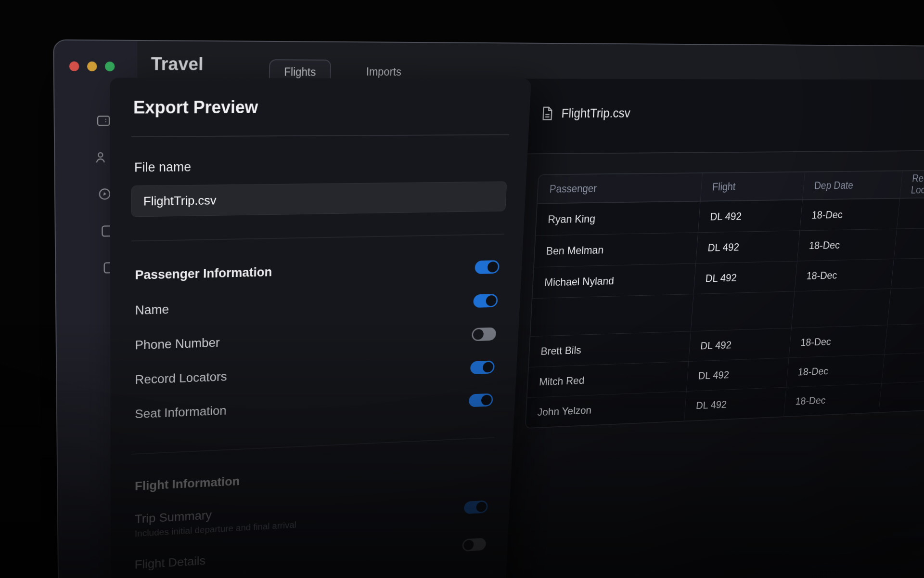 This screenshot has height=578, width=924. I want to click on cell-flight, so click(743, 311).